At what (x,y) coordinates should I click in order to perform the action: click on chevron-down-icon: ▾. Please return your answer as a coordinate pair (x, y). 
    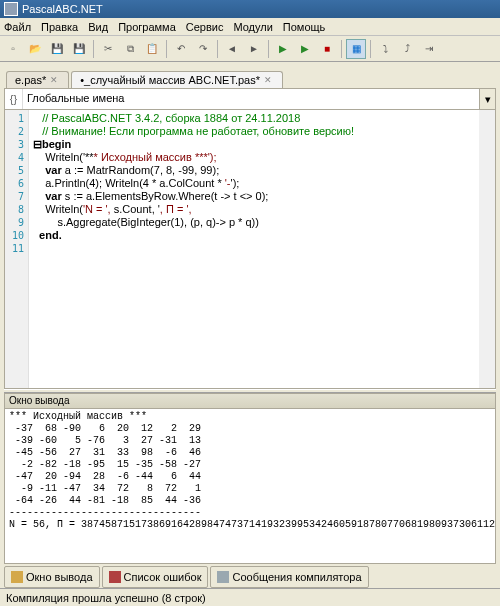
    Looking at the image, I should click on (487, 99).